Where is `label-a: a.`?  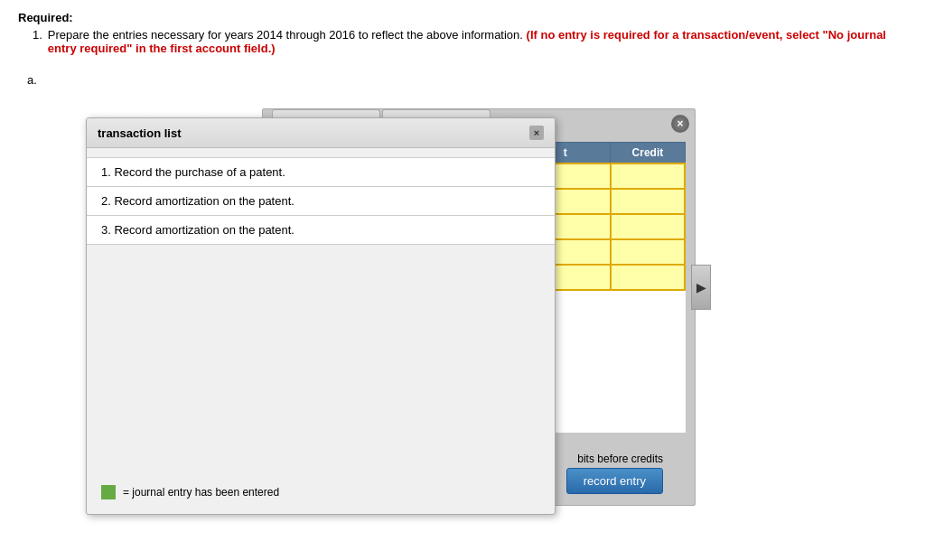
label-a: a. is located at coordinates (467, 79).